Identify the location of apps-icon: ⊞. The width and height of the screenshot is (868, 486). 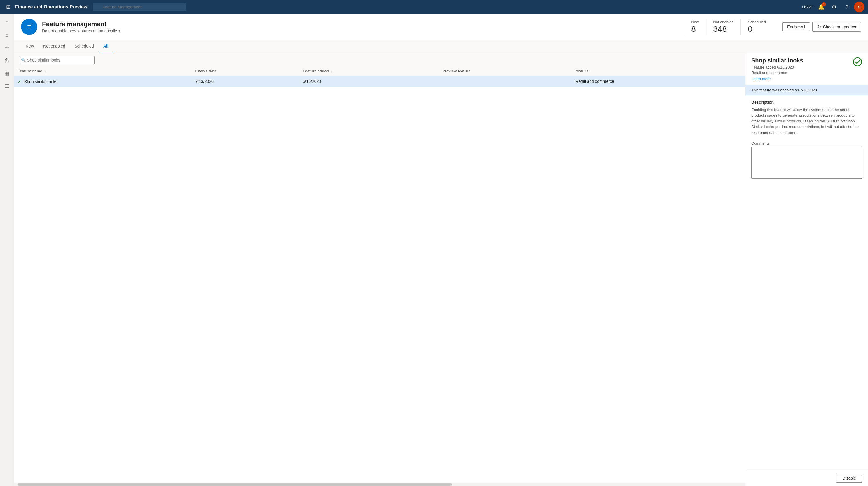
(8, 7).